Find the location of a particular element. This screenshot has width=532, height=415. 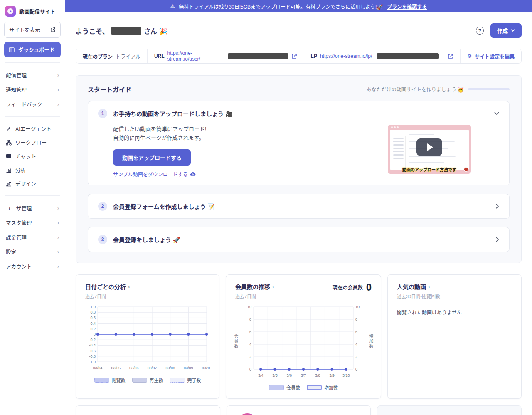

university-eyebrow: OneStreamのお役立ち情報を紹介 is located at coordinates (453, 414).